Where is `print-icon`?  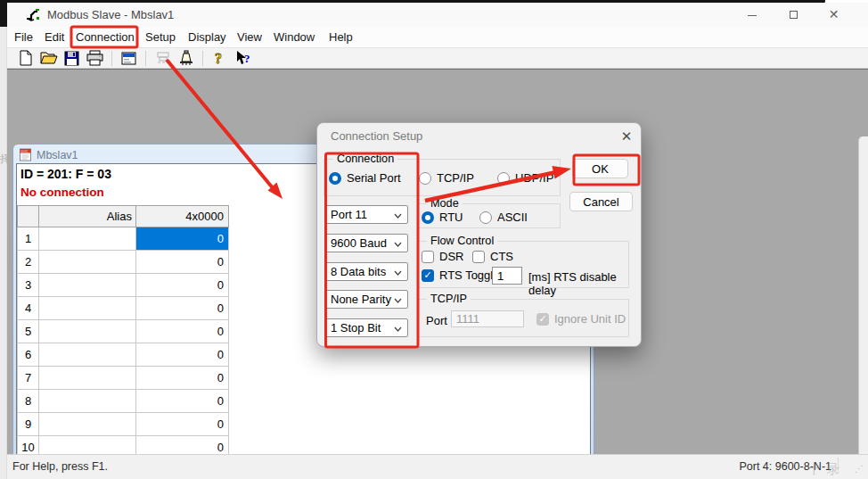 print-icon is located at coordinates (94, 59).